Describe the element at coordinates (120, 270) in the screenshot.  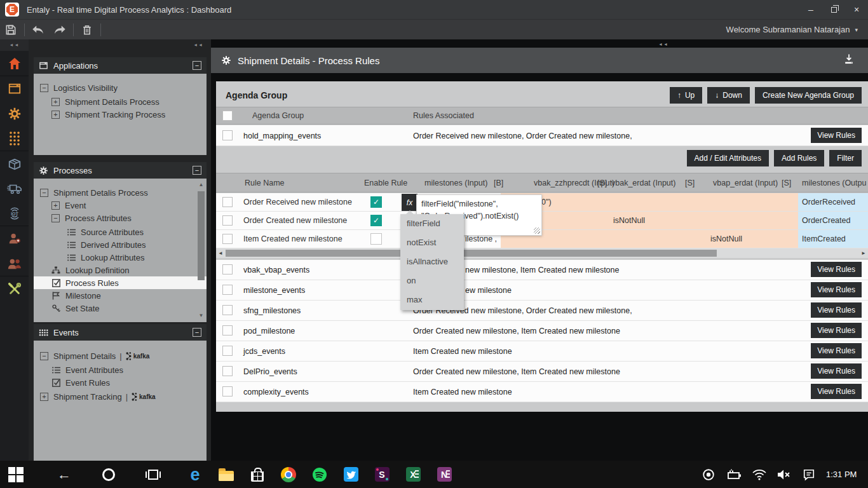
I see `tree-item-lookup-definition: Lookup Definition` at that location.